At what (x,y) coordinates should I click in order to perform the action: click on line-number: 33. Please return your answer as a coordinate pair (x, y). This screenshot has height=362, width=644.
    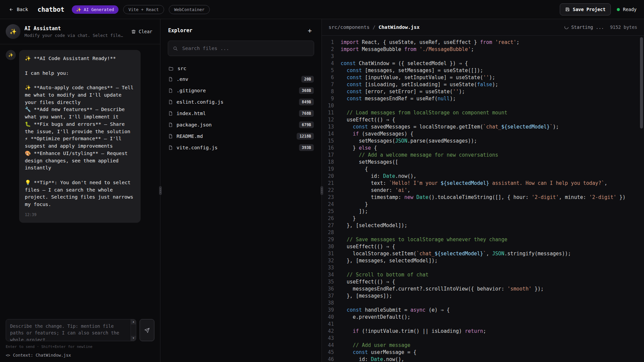
    Looking at the image, I should click on (331, 268).